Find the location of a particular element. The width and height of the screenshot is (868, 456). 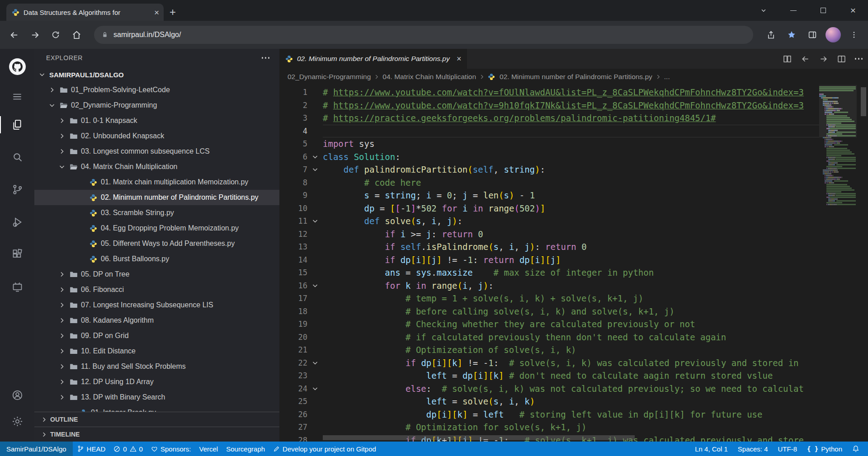

code-line: 18 # before calling solve(s, i, k) and s… is located at coordinates (549, 312).